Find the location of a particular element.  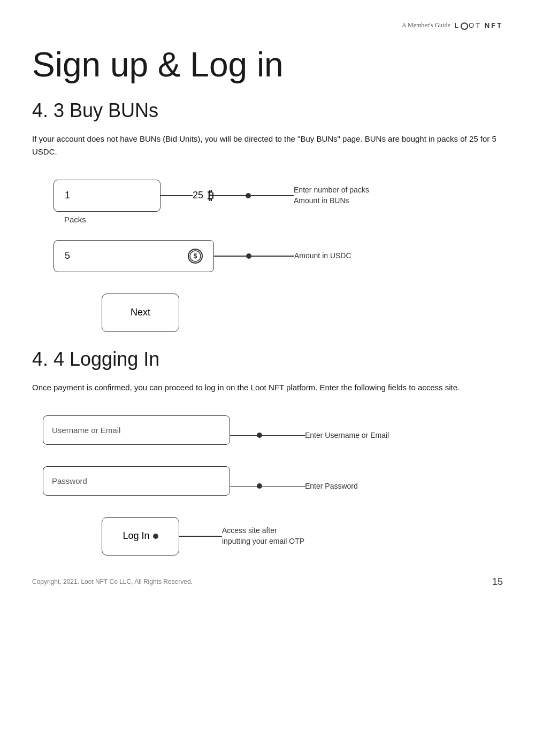

annotation-login-line2: inputting your email OTP is located at coordinates (263, 542).